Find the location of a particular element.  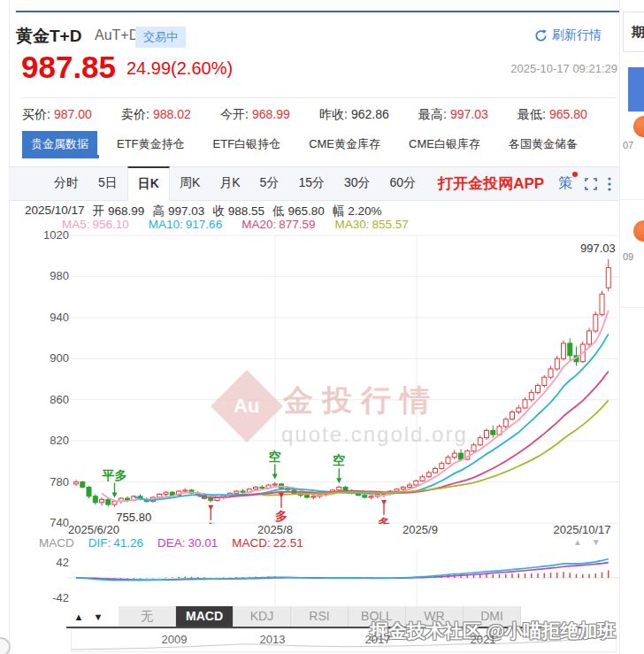

quote-label: 最低: is located at coordinates (532, 114).